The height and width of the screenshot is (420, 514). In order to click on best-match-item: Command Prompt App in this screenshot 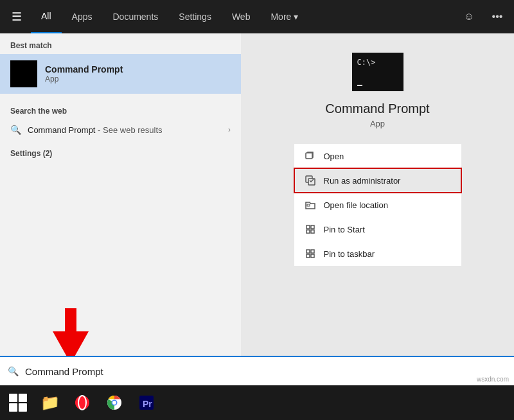, I will do `click(121, 74)`.